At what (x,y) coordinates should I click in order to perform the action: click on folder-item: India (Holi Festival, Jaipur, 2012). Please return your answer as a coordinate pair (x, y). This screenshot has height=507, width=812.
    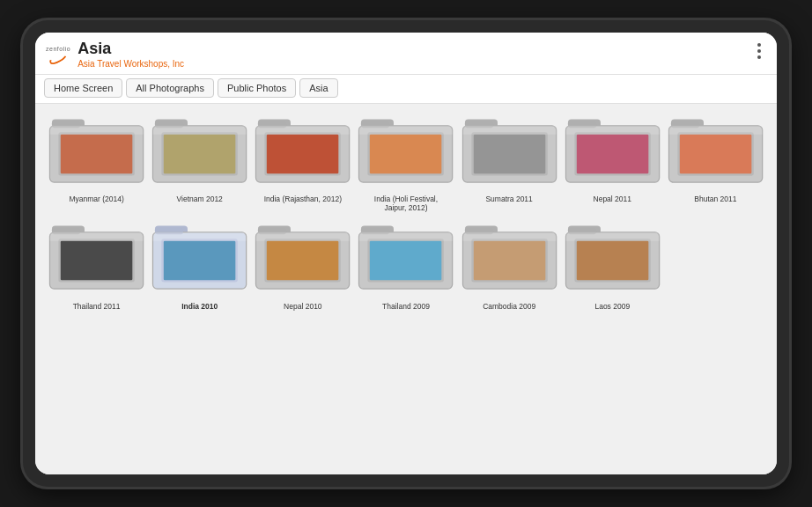
    Looking at the image, I should click on (405, 163).